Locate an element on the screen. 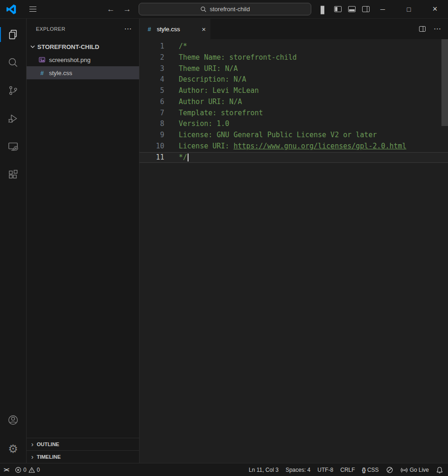 This screenshot has width=448, height=476. line-number: 9 is located at coordinates (152, 135).